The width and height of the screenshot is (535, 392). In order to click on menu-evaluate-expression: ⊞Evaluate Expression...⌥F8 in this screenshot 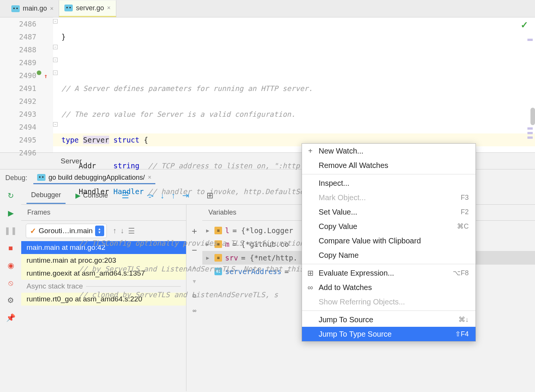, I will do `click(389, 273)`.